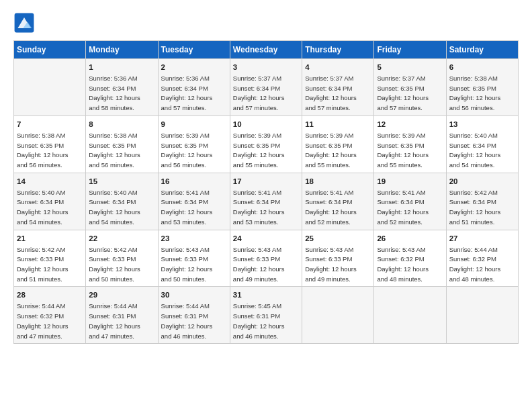 Image resolution: width=532 pixels, height=411 pixels. I want to click on day-info: Sunrise: 5:42 AM Sunset: 6:34 PM Dayligh…, so click(476, 207).